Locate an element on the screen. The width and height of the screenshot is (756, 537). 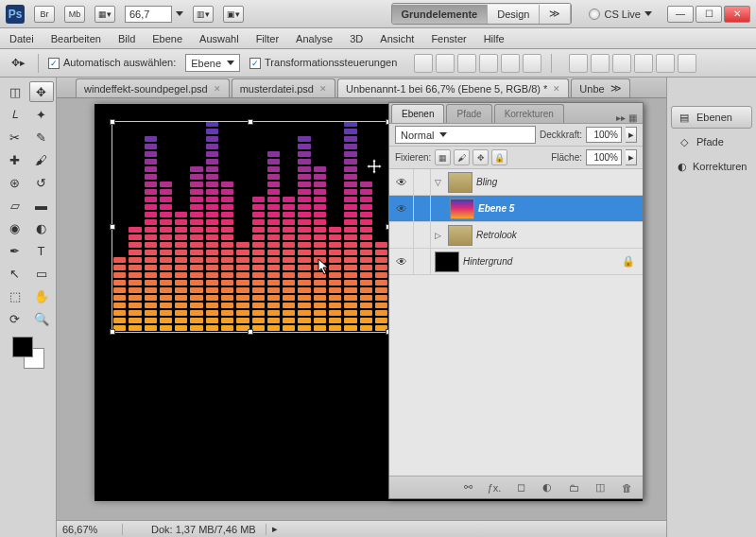
align-top-button is located at coordinates (423, 63).